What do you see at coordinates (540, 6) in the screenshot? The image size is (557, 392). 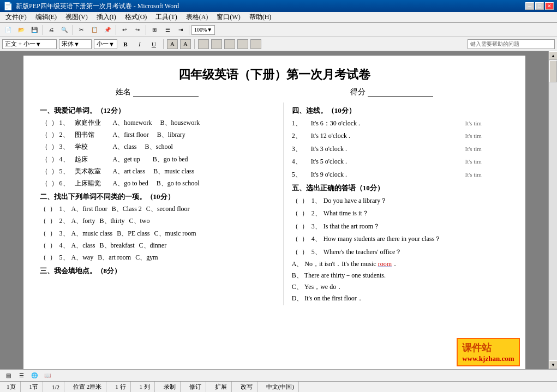 I see `window-controls: ─ □ ✕` at bounding box center [540, 6].